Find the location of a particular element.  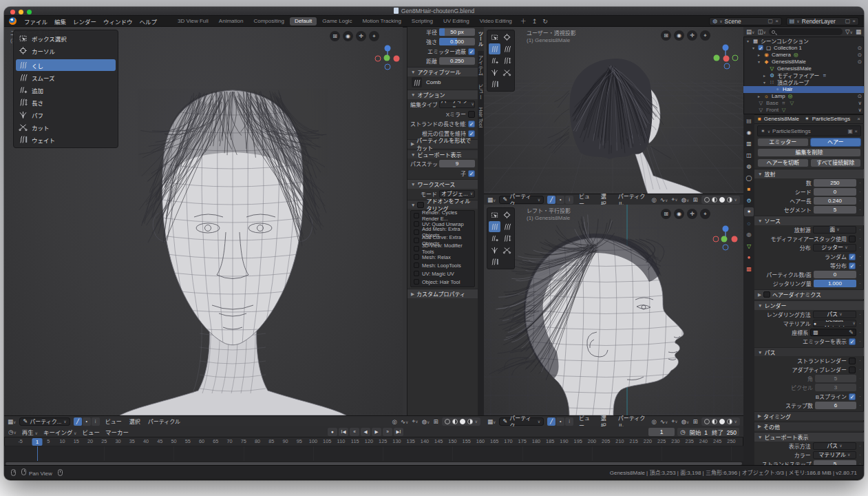

tool-comb: くし is located at coordinates (66, 65).